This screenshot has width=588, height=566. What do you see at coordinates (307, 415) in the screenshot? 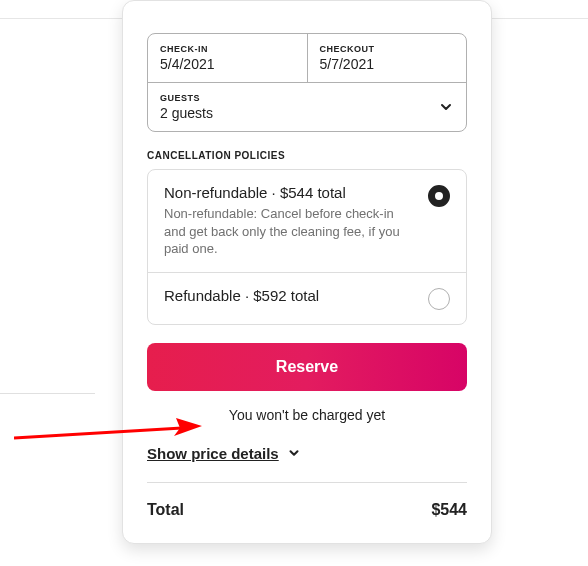
I see `charge-note: You won't be charged yet` at bounding box center [307, 415].